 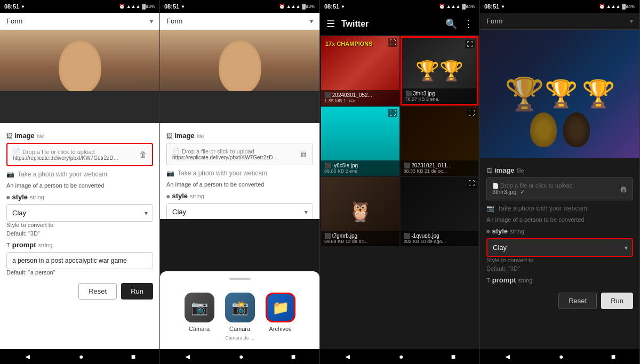 I want to click on menu-icon-3: ☰, so click(x=331, y=24).